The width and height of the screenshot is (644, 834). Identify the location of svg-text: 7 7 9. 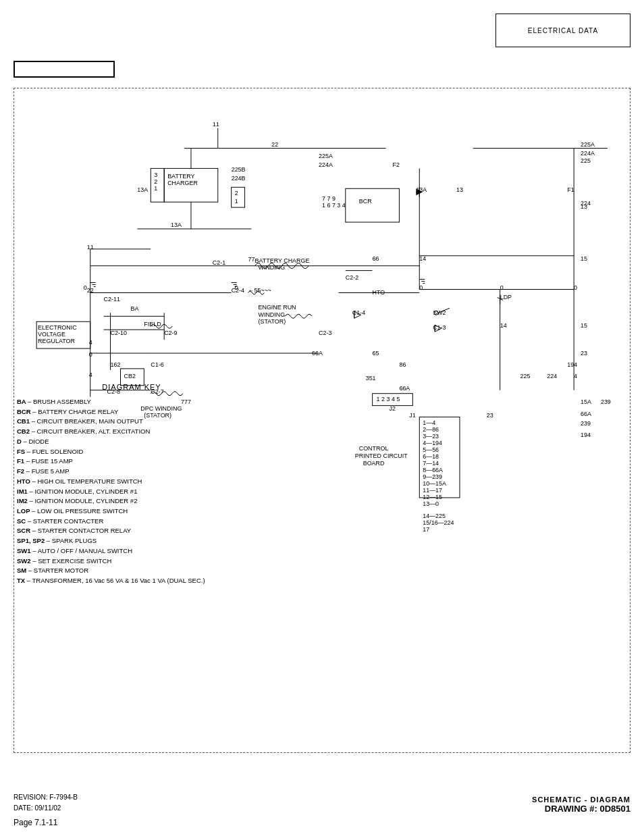
(329, 199).